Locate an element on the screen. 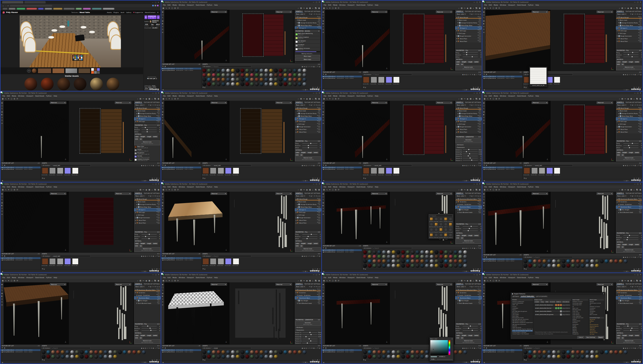 This screenshot has height=364, width=643. status-icon: + is located at coordinates (628, 181).